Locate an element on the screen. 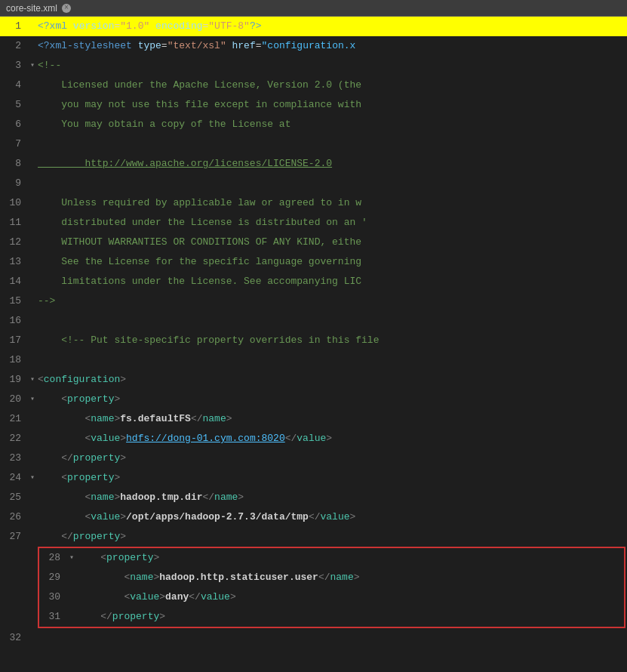 This screenshot has width=627, height=672. line-number-30: 30 is located at coordinates (53, 597).